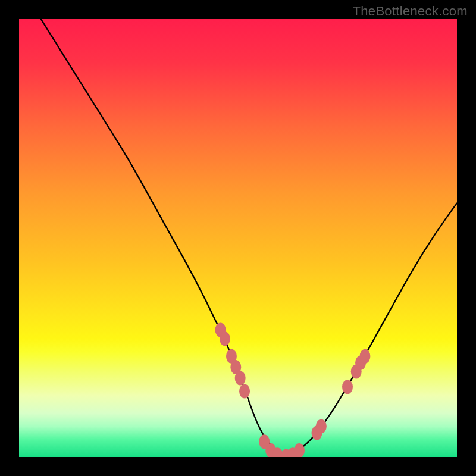  Describe the element at coordinates (411, 11) in the screenshot. I see `watermark-text: TheBottleneck.com` at that location.